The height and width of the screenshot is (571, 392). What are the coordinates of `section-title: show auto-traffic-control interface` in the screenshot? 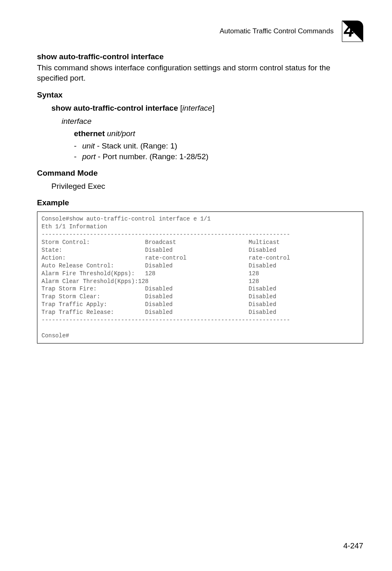 It's located at (200, 57).